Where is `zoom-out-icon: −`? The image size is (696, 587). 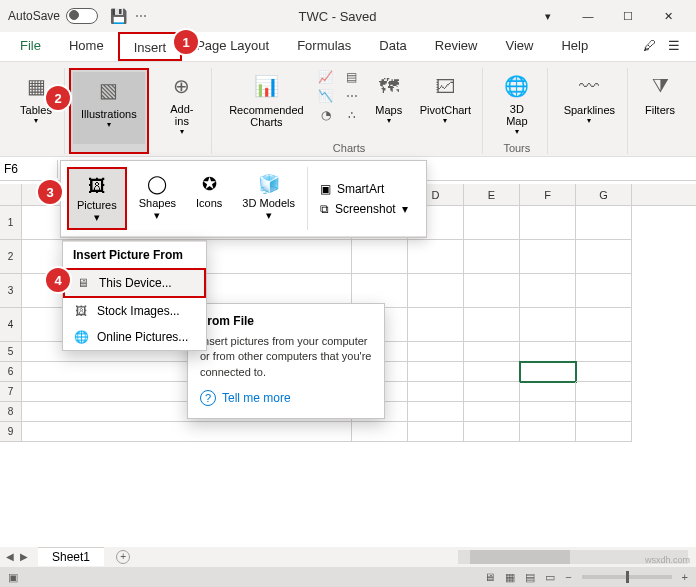
zoom-out-icon: − is located at coordinates (568, 577).